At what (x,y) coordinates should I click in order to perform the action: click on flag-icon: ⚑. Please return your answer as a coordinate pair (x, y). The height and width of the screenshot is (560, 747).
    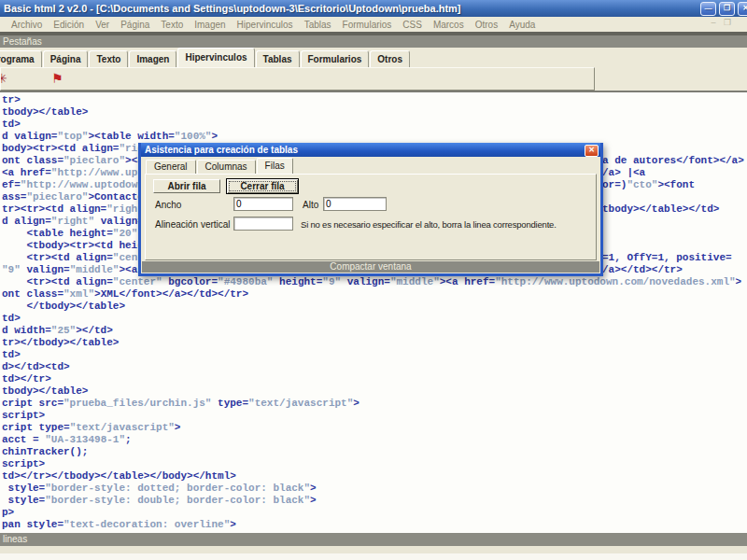
    Looking at the image, I should click on (58, 78).